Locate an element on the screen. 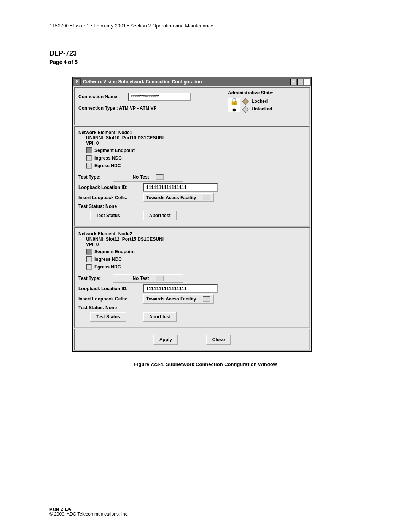 This screenshot has width=411, height=532. node2-seg-label: Segment Endpoint is located at coordinates (115, 252).